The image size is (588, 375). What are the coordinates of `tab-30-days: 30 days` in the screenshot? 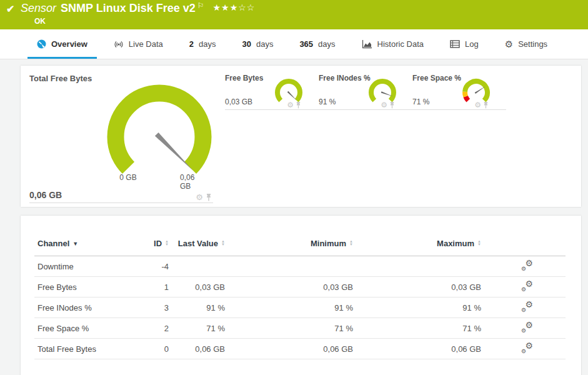 It's located at (257, 44).